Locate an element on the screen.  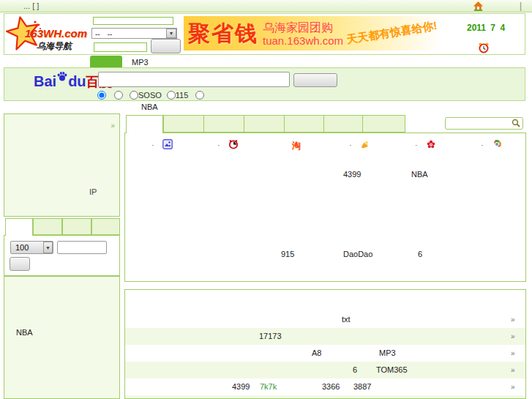
header: 163WH.com 乌海导航 -- -- ▼ 聚省钱 乌海家园团购 tuan.1… is located at coordinates (265, 34).